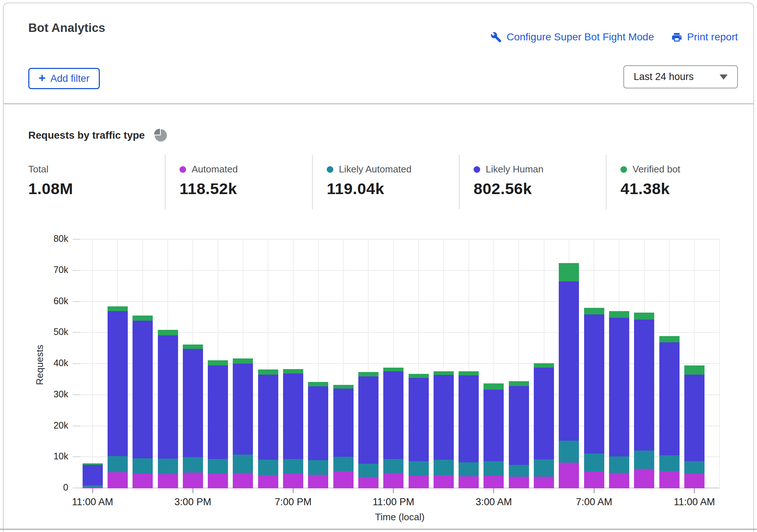  Describe the element at coordinates (47, 456) in the screenshot. I see `y-tick-label: 10k` at that location.